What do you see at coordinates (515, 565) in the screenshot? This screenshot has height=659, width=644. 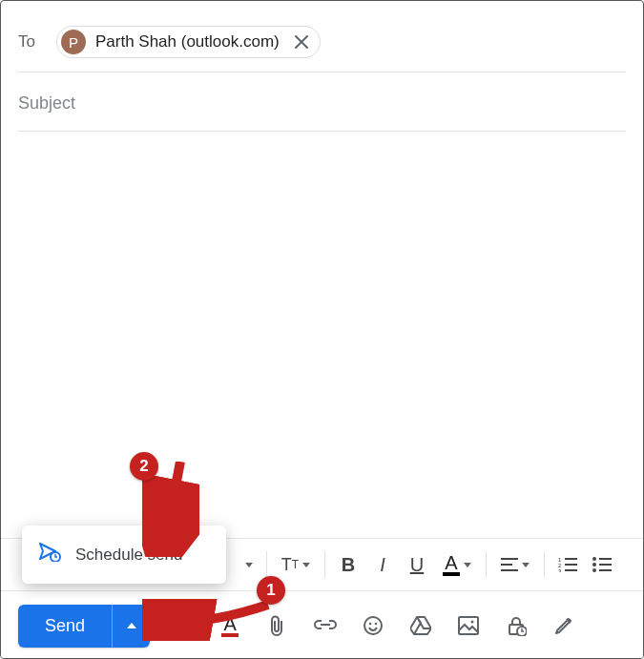 I see `align-button` at bounding box center [515, 565].